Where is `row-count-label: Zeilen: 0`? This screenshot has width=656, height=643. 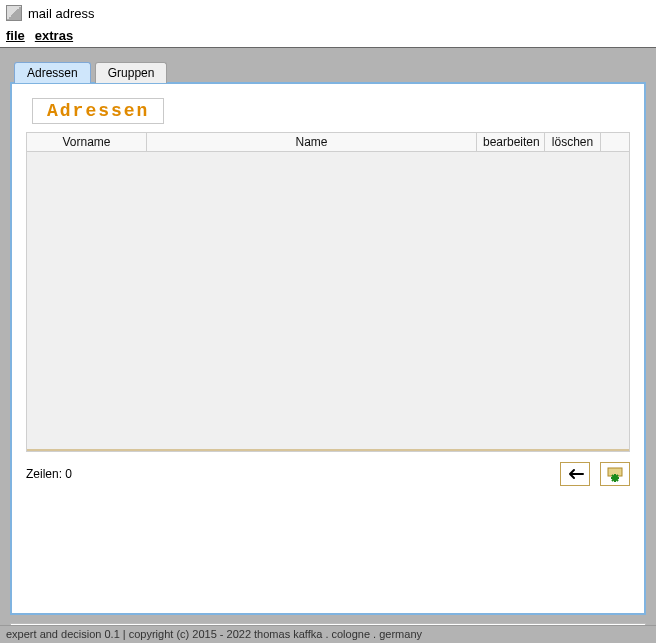 row-count-label: Zeilen: 0 is located at coordinates (49, 474).